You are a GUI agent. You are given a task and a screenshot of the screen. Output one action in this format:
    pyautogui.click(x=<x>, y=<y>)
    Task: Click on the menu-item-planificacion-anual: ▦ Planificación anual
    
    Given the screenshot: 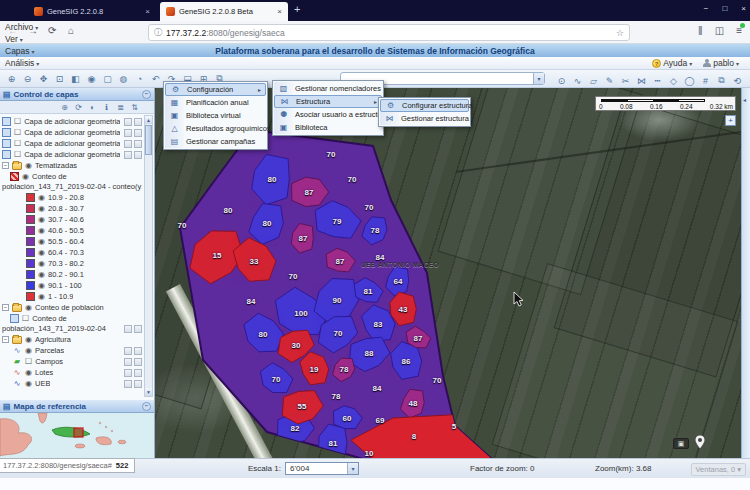 What is the action you would take?
    pyautogui.click(x=216, y=102)
    